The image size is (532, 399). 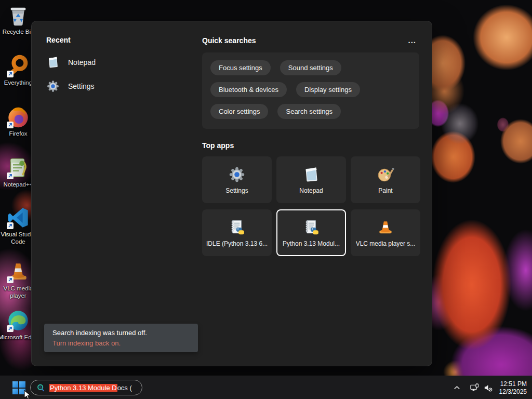 What do you see at coordinates (19, 388) in the screenshot?
I see `start-button` at bounding box center [19, 388].